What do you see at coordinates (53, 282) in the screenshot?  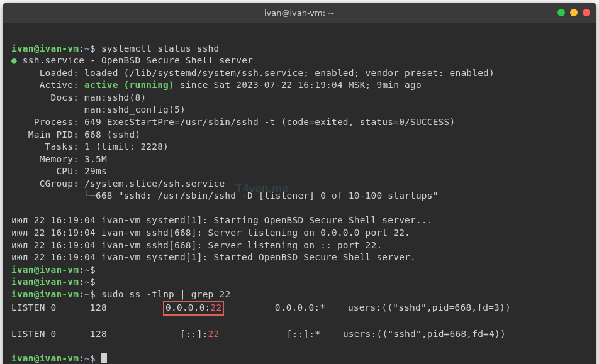 I see `prompt-line-3: ivan@ivan-vm:~$` at bounding box center [53, 282].